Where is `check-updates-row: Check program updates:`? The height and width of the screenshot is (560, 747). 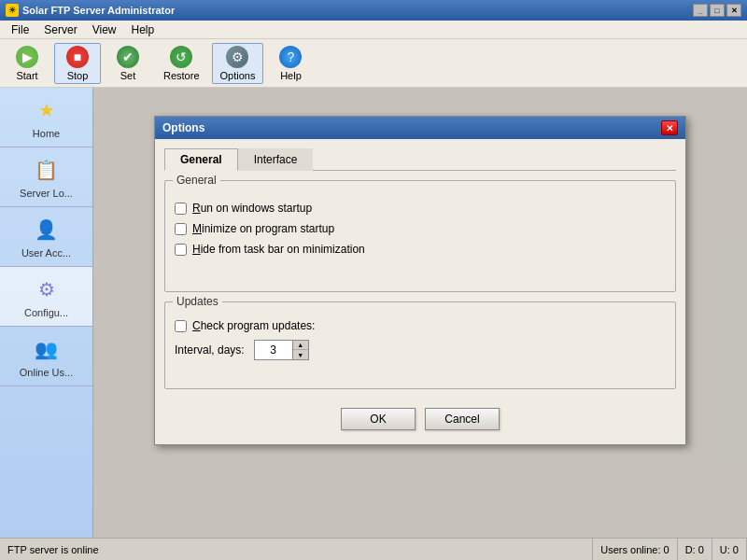 check-updates-row: Check program updates: is located at coordinates (420, 326).